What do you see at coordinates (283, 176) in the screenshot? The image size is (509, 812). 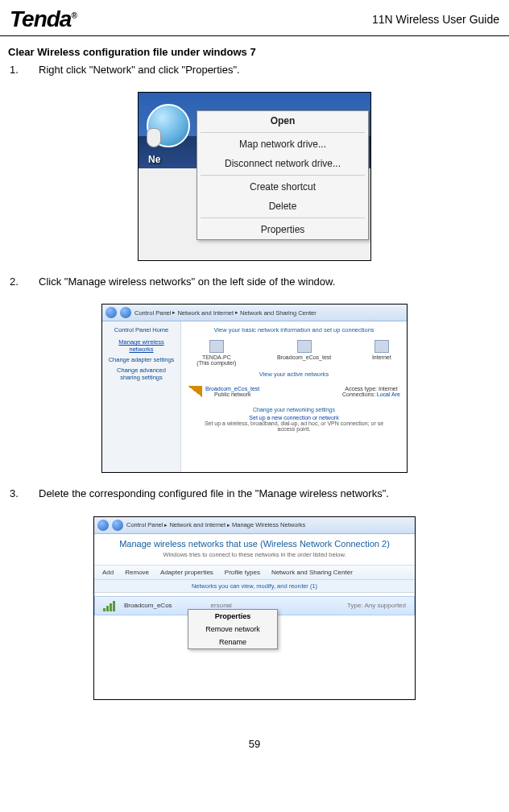 I see `context-menu: Open Map network drive... Disconnect net…` at bounding box center [283, 176].